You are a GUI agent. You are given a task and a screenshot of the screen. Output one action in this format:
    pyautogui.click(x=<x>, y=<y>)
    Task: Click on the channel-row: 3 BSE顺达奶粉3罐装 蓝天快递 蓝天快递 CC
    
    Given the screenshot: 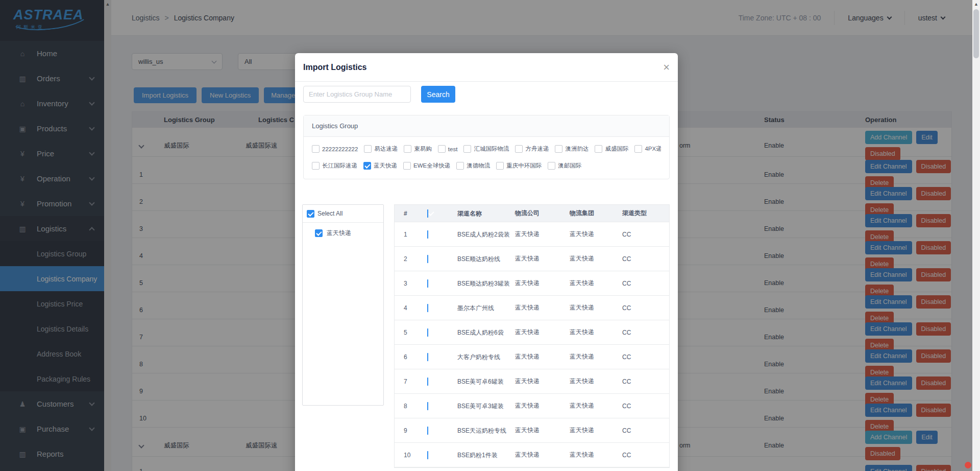 What is the action you would take?
    pyautogui.click(x=532, y=284)
    